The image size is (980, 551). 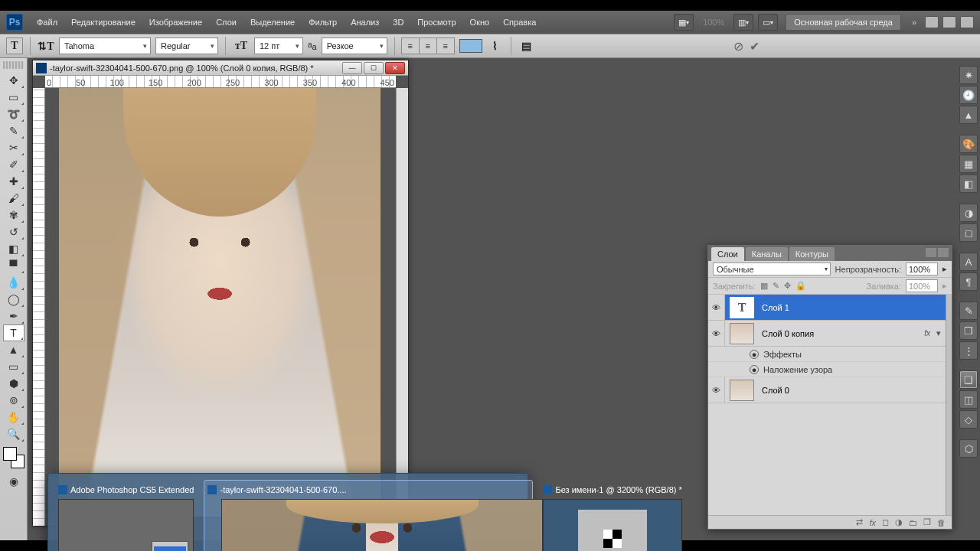 I want to click on 3dcamera-tool-icon: ⊚, so click(x=14, y=400).